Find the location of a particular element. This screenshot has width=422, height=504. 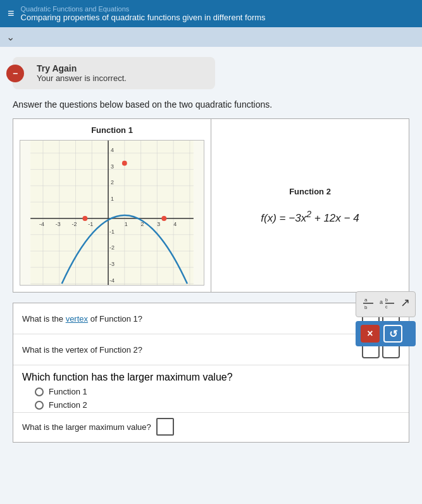

cursor-icon: ↗ is located at coordinates (405, 304).